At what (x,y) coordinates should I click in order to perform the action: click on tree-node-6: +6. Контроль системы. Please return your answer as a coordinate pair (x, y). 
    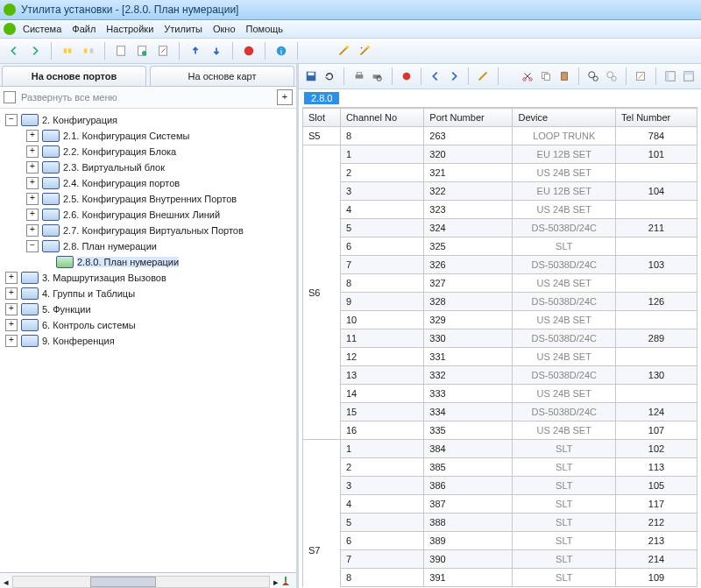
    Looking at the image, I should click on (148, 325).